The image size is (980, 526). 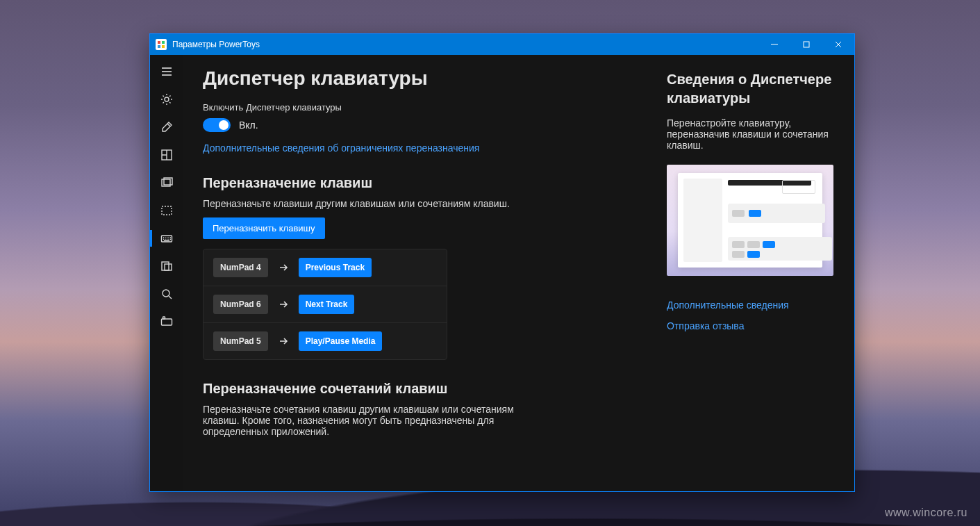 What do you see at coordinates (240, 341) in the screenshot?
I see `remap-from-chip: NumPad 5` at bounding box center [240, 341].